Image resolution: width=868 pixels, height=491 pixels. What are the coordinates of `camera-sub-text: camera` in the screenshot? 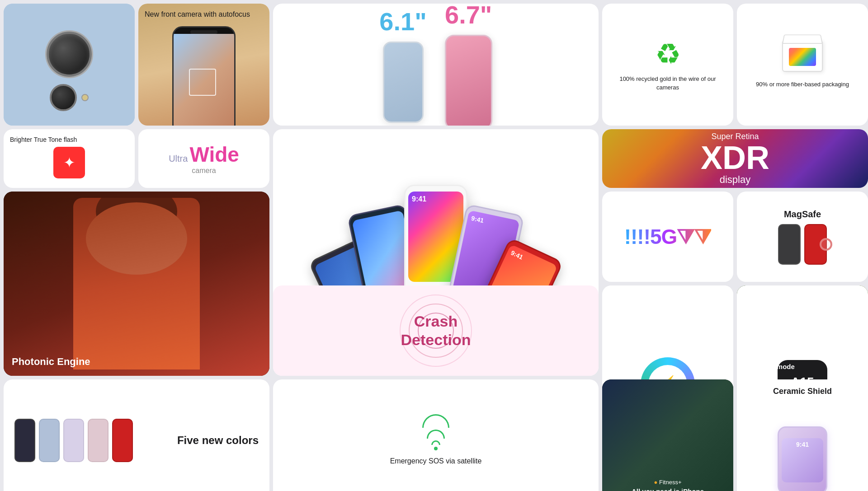 It's located at (203, 171).